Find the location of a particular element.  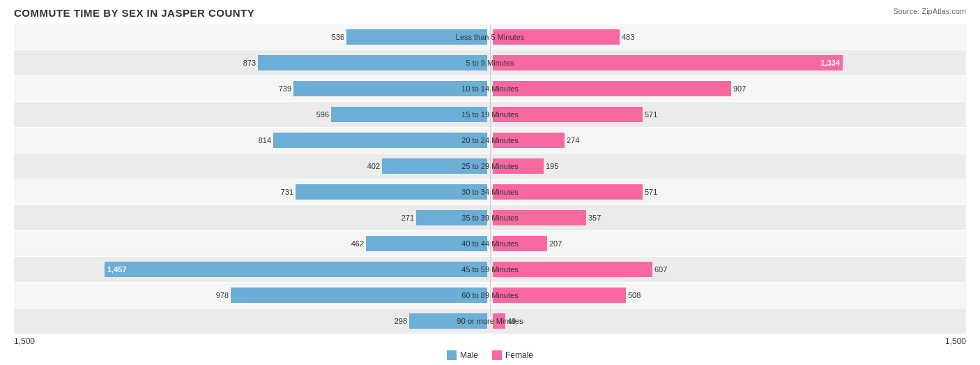

male-bar: 731 is located at coordinates (392, 192).